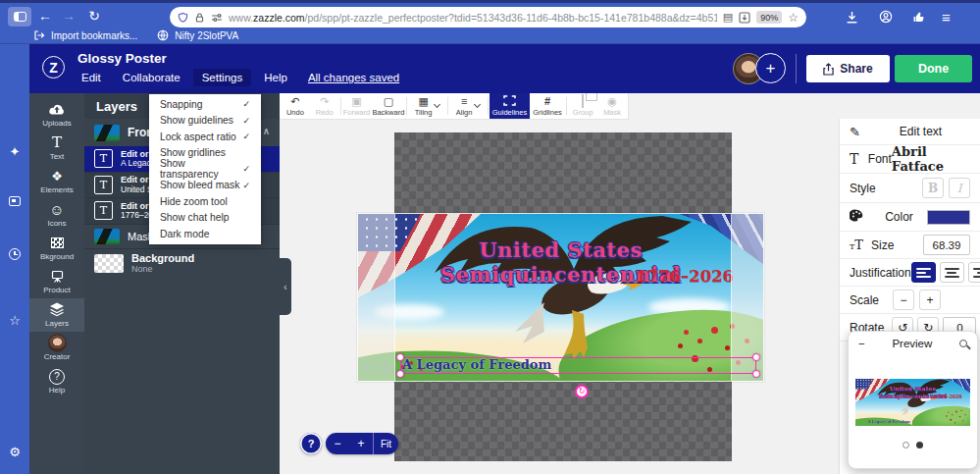 This screenshot has height=474, width=980. I want to click on sidebar-item-uploads: Uploads, so click(57, 115).